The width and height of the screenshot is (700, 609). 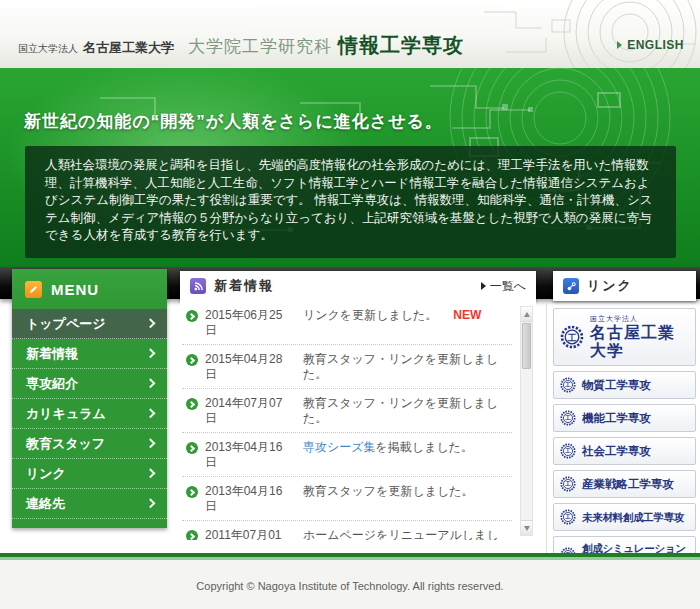 I want to click on link-banner: 工社会工学専攻, so click(x=624, y=451).